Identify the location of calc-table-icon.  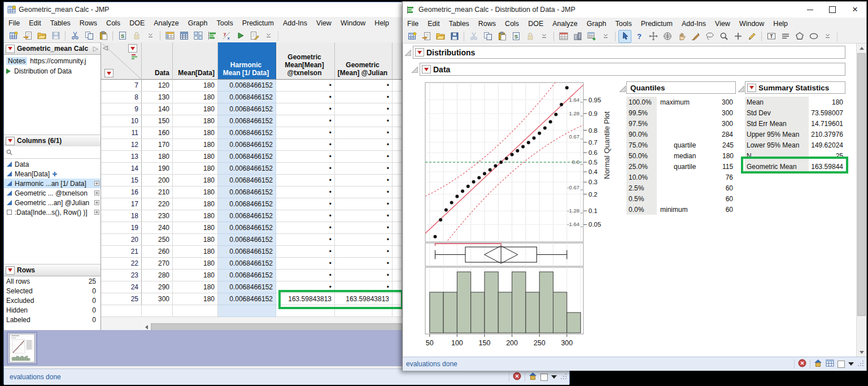
(184, 36).